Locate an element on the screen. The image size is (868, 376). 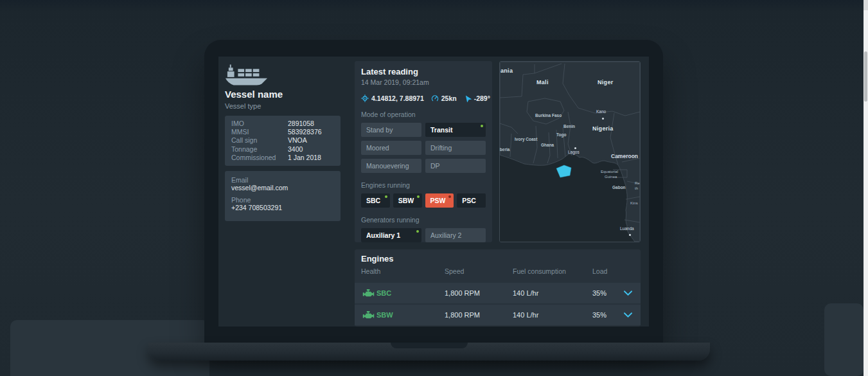
alert-dot is located at coordinates (450, 197).